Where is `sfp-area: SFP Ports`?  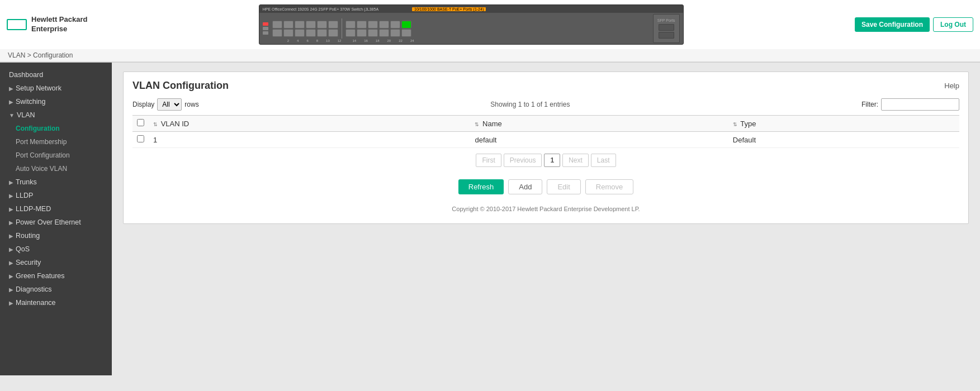 sfp-area: SFP Ports is located at coordinates (666, 28).